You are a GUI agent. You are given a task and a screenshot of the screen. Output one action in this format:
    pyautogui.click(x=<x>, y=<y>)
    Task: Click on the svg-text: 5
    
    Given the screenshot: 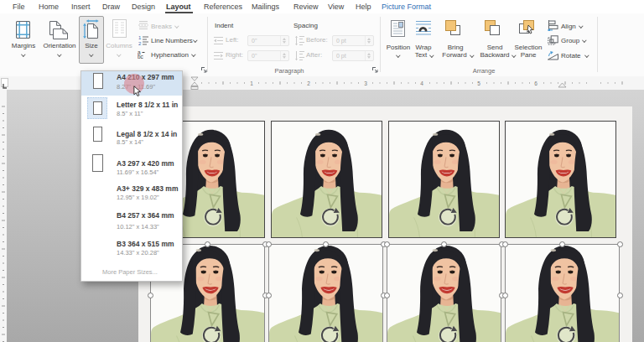 What is the action you would take?
    pyautogui.click(x=479, y=84)
    